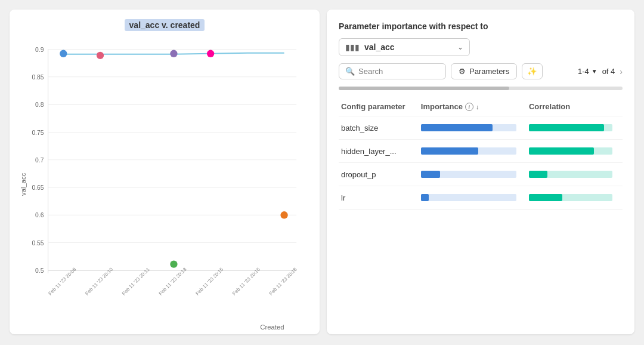 Image resolution: width=644 pixels, height=345 pixels. What do you see at coordinates (621, 72) in the screenshot?
I see `right-chevron-icon: ›` at bounding box center [621, 72].